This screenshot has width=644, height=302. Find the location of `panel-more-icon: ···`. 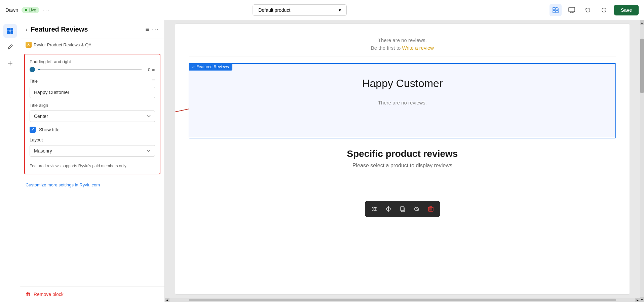

panel-more-icon: ··· is located at coordinates (155, 30).